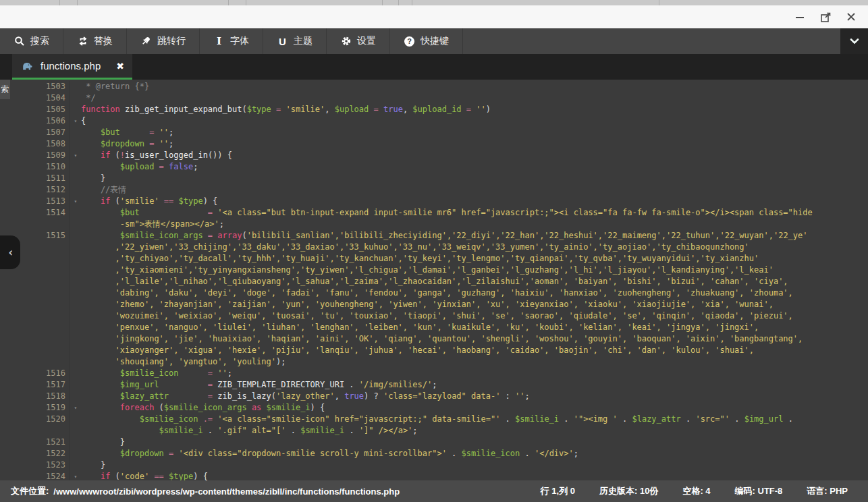 The width and height of the screenshot is (868, 502). Describe the element at coordinates (434, 282) in the screenshot. I see `code-row: ,'l_laile','l_nihao','l_qiubaoyang','l_s…` at that location.